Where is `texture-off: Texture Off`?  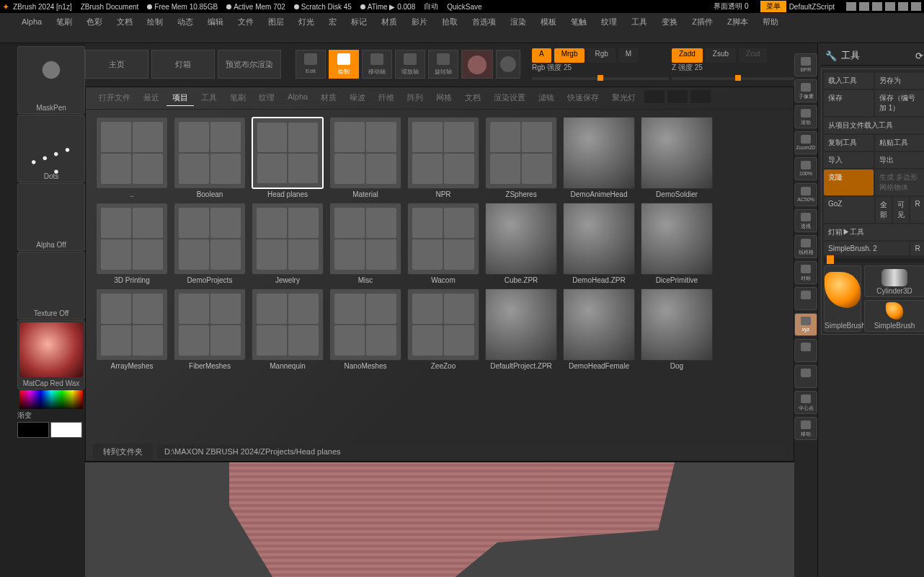
texture-off: Texture Off is located at coordinates (51, 286).